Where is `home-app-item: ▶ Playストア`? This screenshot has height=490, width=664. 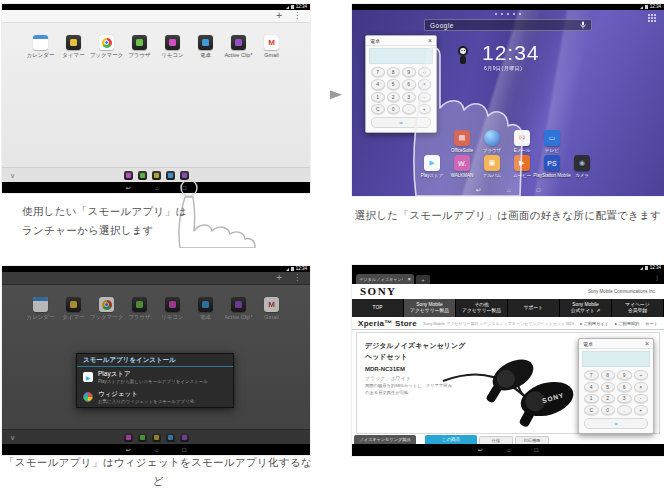 home-app-item: ▶ Playストア is located at coordinates (432, 166).